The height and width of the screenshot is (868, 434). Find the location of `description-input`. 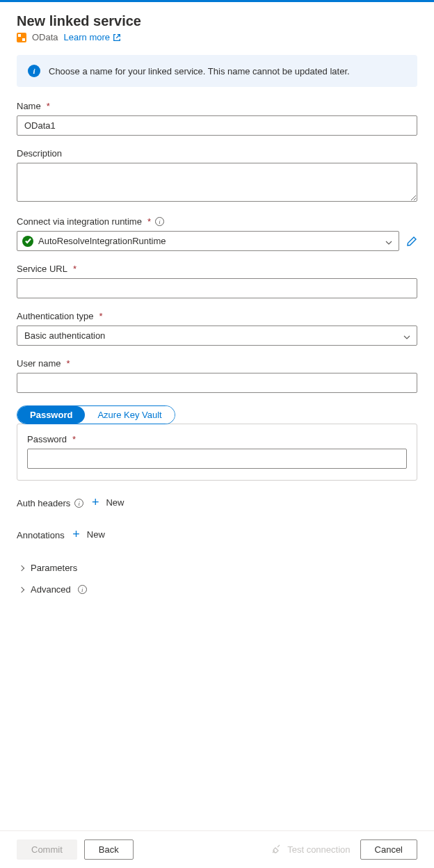

description-input is located at coordinates (217, 182).